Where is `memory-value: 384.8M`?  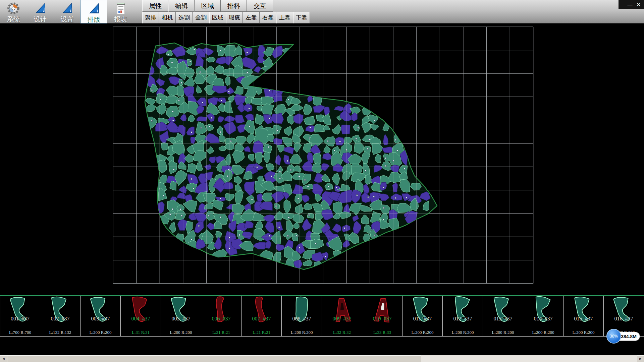
memory-value: 384.8M is located at coordinates (629, 337).